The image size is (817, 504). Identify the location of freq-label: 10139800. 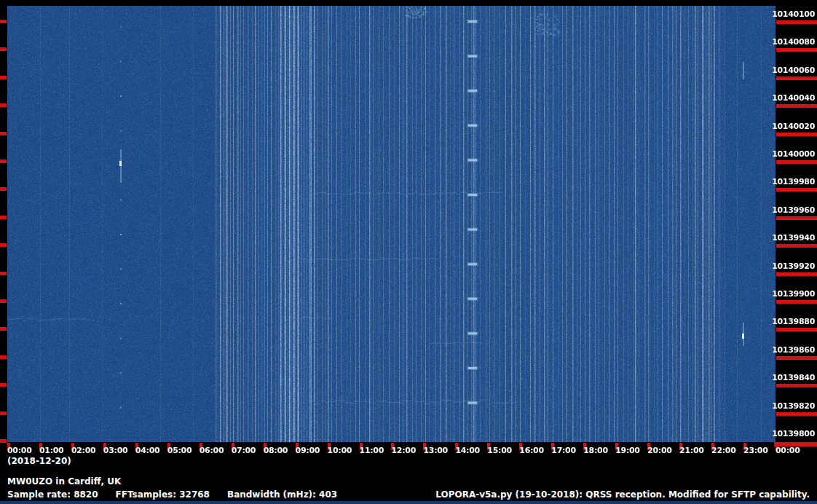
(794, 434).